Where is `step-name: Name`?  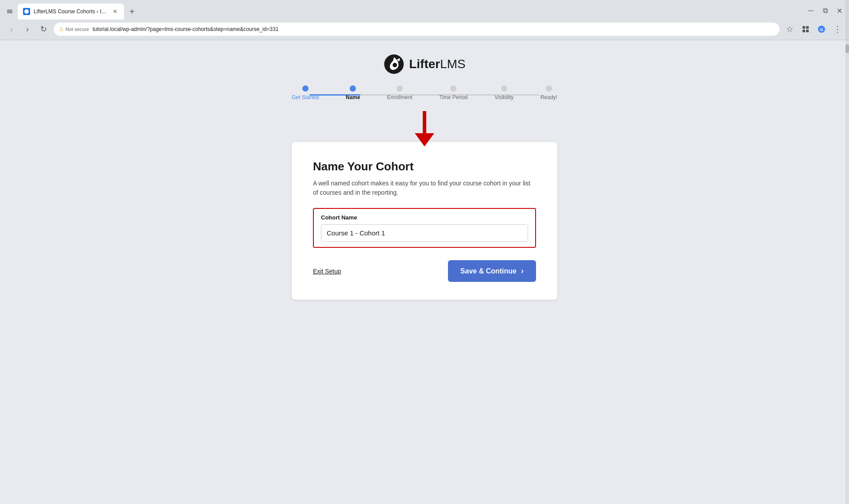 step-name: Name is located at coordinates (353, 93).